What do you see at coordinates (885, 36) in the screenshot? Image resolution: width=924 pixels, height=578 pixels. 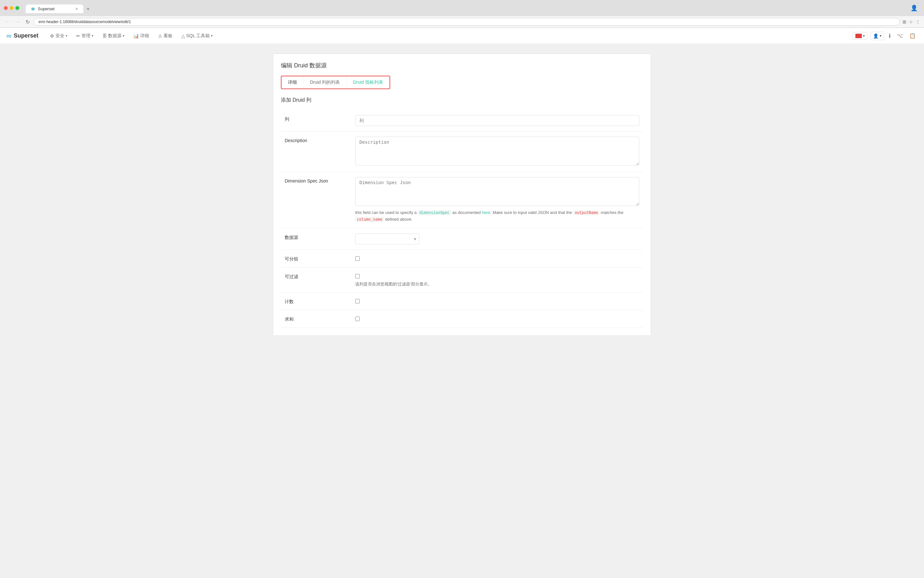 I see `nav-right: ▾ 👤 ▾ ℹ ⌥ 📋` at bounding box center [885, 36].